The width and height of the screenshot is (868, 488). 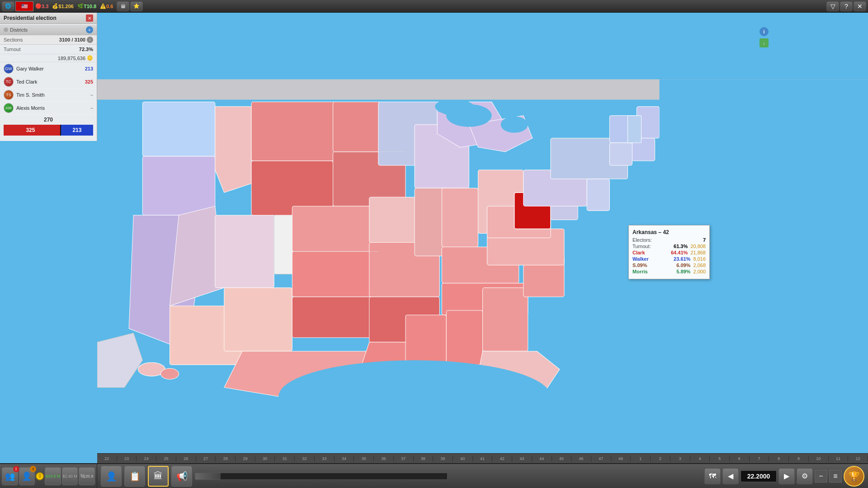 What do you see at coordinates (48, 108) in the screenshot?
I see `candidate-row-morris: AM Alexis Morris –` at bounding box center [48, 108].